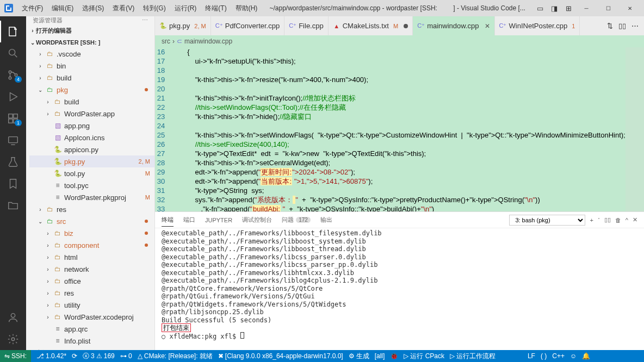 This screenshot has width=644, height=362. Describe the element at coordinates (296, 220) in the screenshot. I see `panel-tab-problems: 问题 172` at that location.